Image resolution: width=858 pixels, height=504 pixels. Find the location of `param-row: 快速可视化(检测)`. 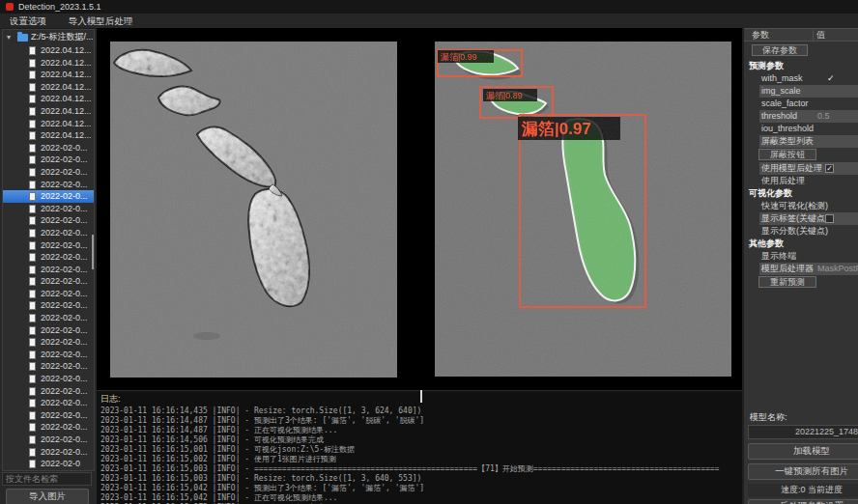

param-row: 快速可视化(检测) is located at coordinates (801, 207).